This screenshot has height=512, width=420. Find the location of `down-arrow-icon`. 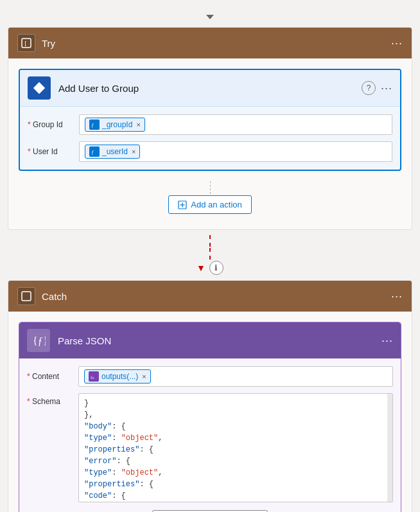

down-arrow-icon is located at coordinates (210, 17).